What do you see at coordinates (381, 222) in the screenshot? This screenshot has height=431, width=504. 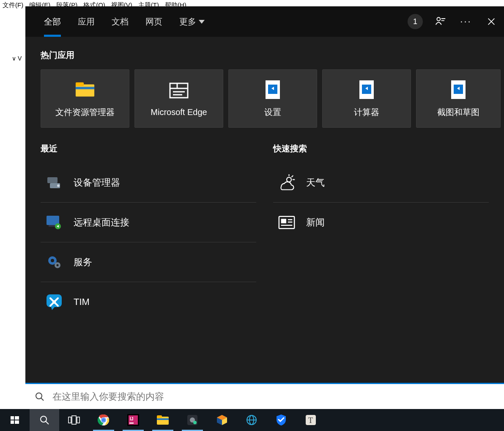 I see `quick-item-news: 新闻` at bounding box center [381, 222].